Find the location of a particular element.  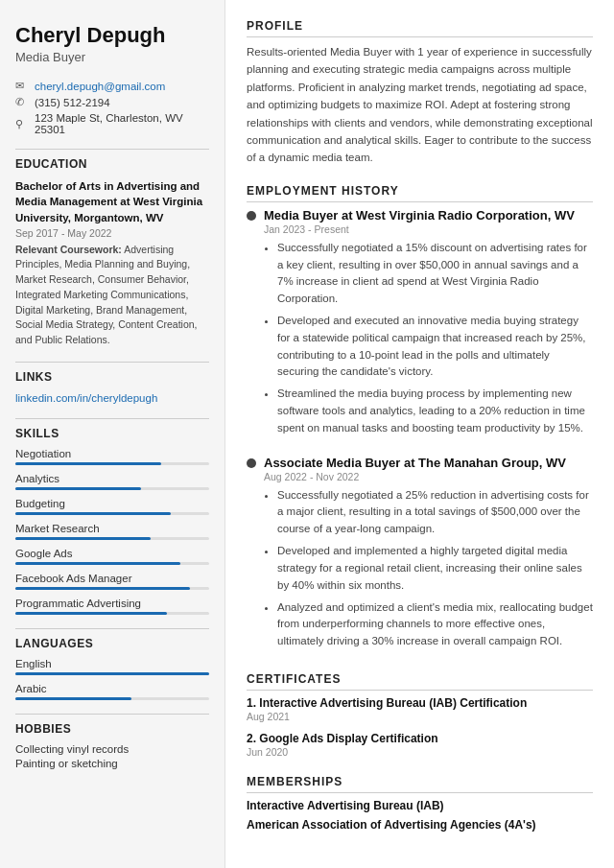

language-name: Arabic is located at coordinates (112, 689).